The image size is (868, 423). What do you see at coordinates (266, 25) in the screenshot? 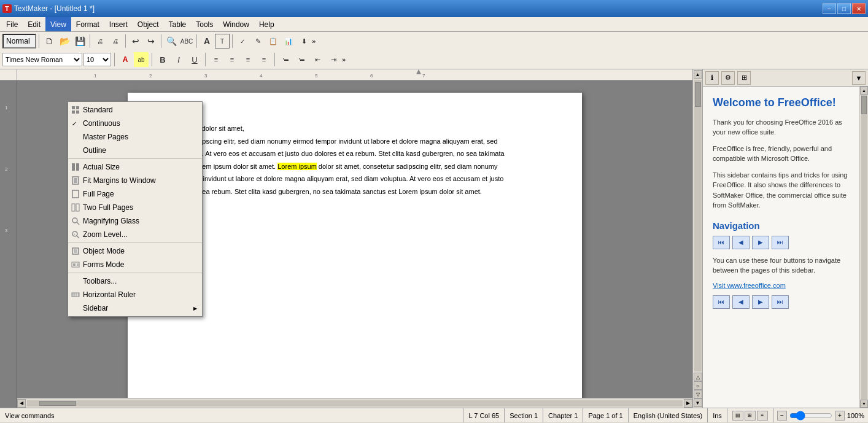
I see `menu-item-help: Help` at bounding box center [266, 25].